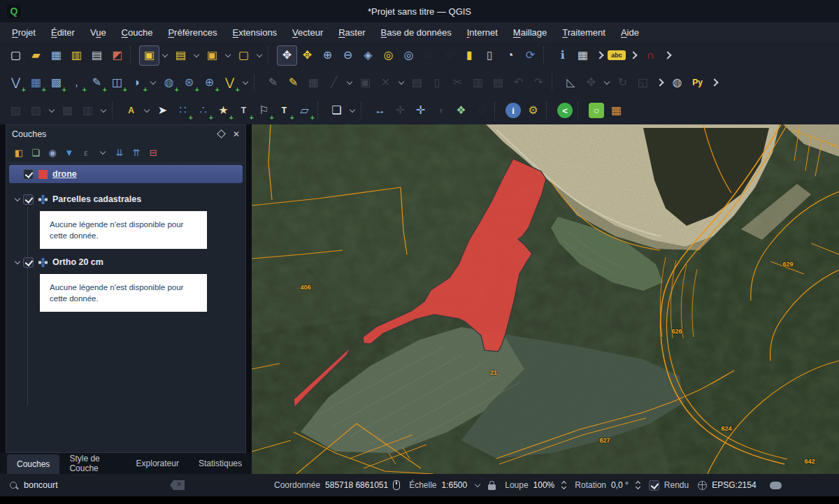  What do you see at coordinates (69, 153) in the screenshot?
I see `filter-legend-icon: ▼` at bounding box center [69, 153].